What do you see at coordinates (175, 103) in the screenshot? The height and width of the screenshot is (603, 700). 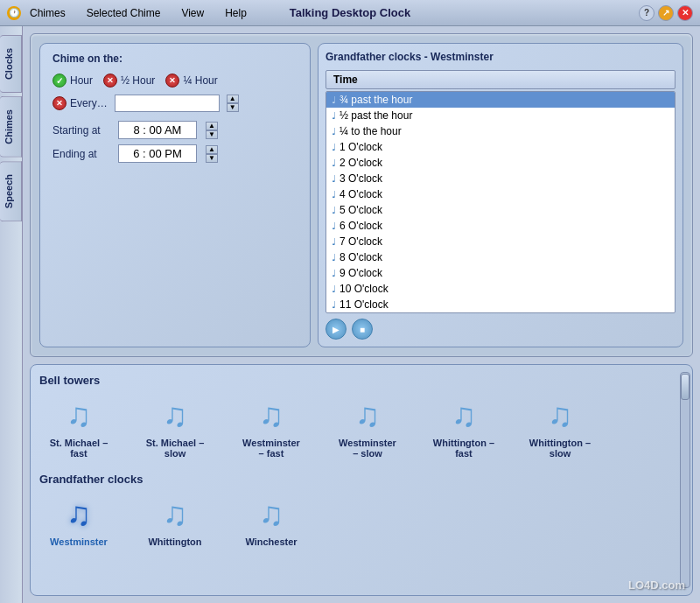 I see `every-row: ✕ Every… ▲ ▼` at bounding box center [175, 103].